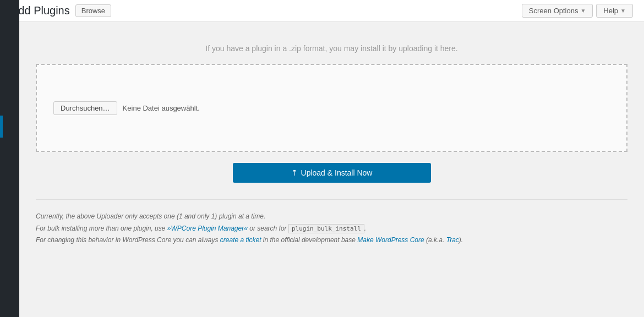 The image size is (644, 317). I want to click on sidebar-accent, so click(1, 127).